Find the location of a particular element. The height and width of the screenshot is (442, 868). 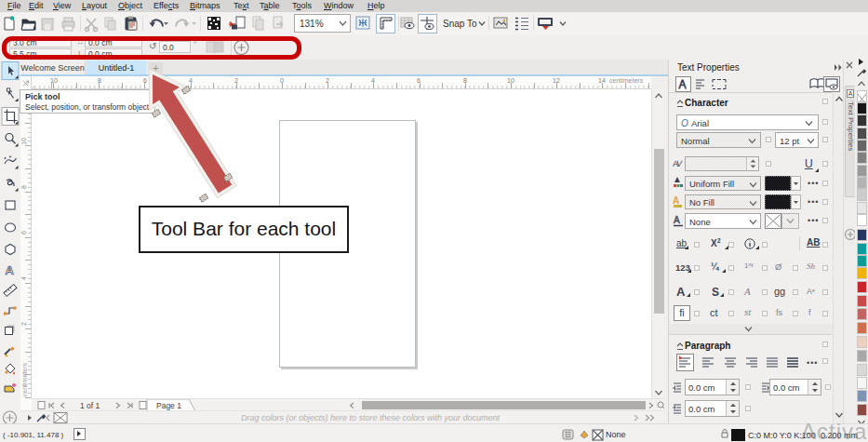

svg-text: V is located at coordinates (679, 164).